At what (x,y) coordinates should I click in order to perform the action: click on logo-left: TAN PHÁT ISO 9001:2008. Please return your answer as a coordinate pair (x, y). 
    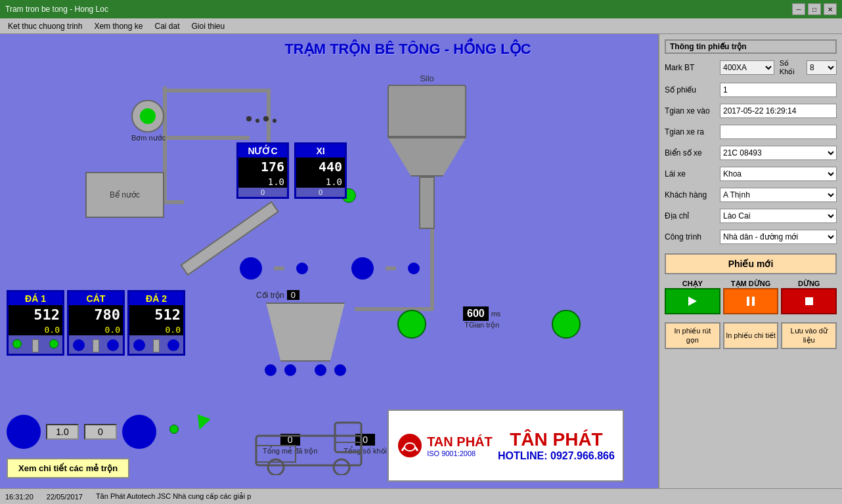
    Looking at the image, I should click on (445, 446).